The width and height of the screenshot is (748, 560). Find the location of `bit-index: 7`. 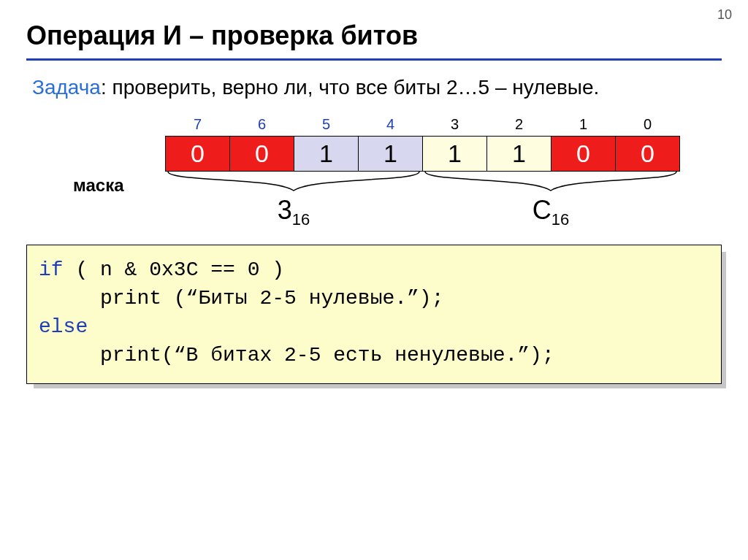

bit-index: 7 is located at coordinates (198, 126).